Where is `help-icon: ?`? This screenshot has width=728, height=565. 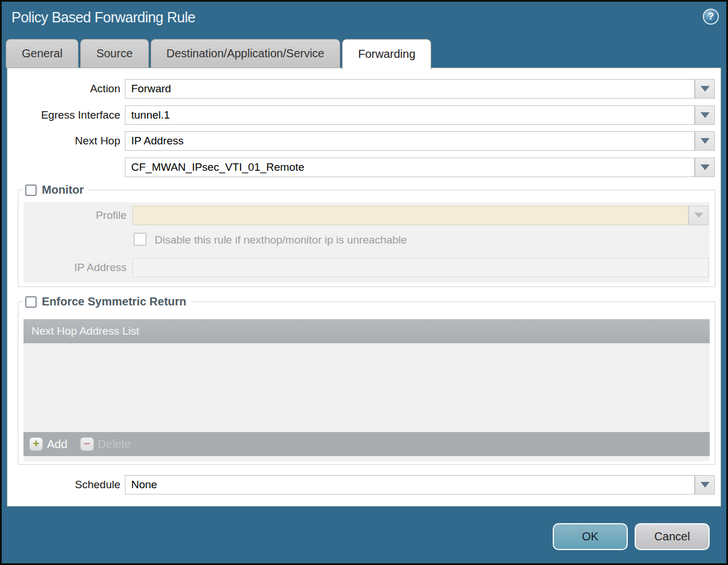
help-icon: ? is located at coordinates (711, 17).